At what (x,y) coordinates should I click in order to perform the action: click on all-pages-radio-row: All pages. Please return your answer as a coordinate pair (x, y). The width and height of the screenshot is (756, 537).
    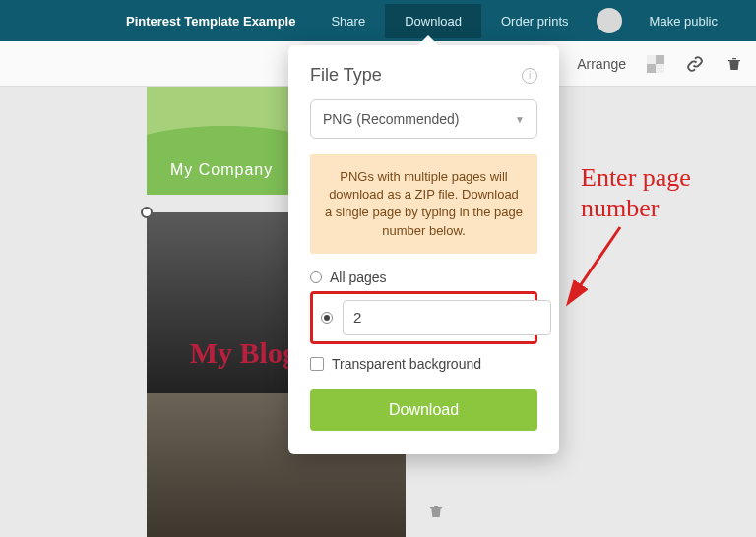
    Looking at the image, I should click on (423, 277).